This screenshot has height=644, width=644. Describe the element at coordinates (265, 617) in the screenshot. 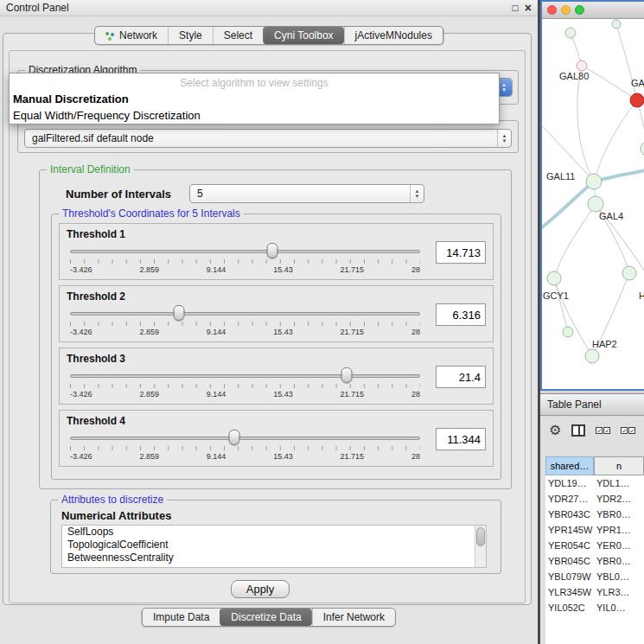

I see `tab-discretize-data: Discretize Data` at that location.